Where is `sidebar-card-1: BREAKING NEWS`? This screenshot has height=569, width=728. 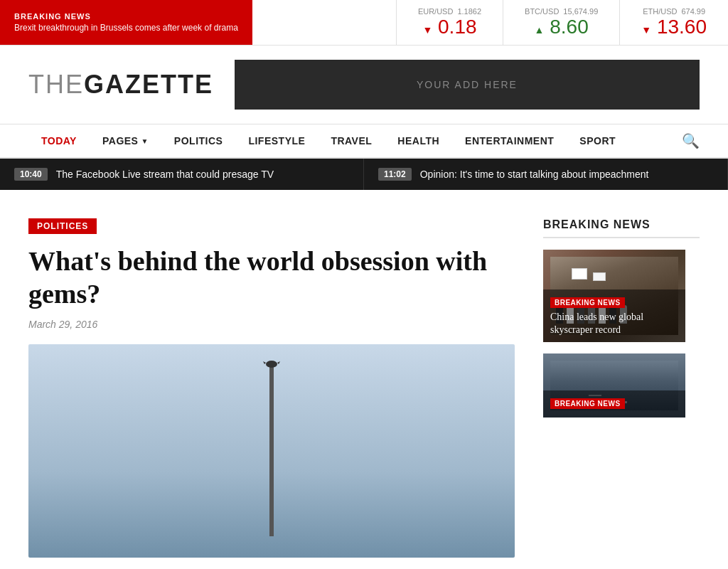
sidebar-card-1: BREAKING NEWS is located at coordinates (621, 385).